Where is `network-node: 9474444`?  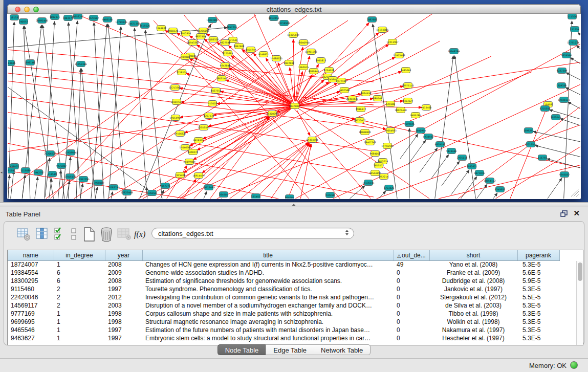
network-node: 9474444 is located at coordinates (451, 151).